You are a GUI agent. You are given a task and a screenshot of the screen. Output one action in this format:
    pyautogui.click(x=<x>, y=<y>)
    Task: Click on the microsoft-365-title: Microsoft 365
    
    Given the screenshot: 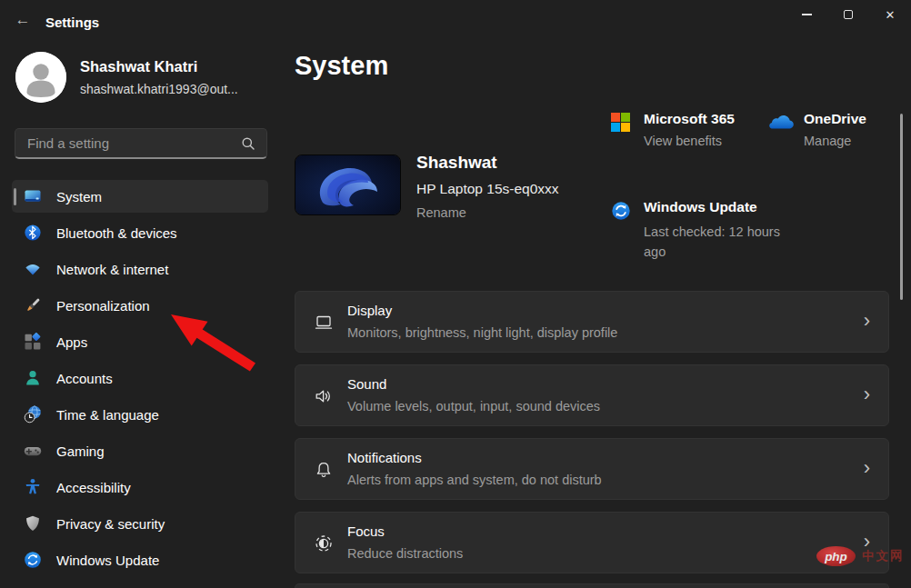 What is the action you would take?
    pyautogui.click(x=689, y=119)
    